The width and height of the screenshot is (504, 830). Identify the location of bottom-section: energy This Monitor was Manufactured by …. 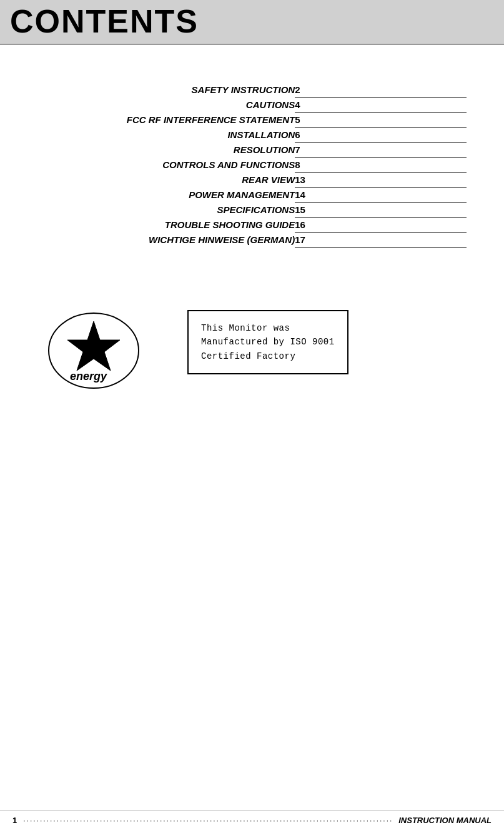
(252, 352).